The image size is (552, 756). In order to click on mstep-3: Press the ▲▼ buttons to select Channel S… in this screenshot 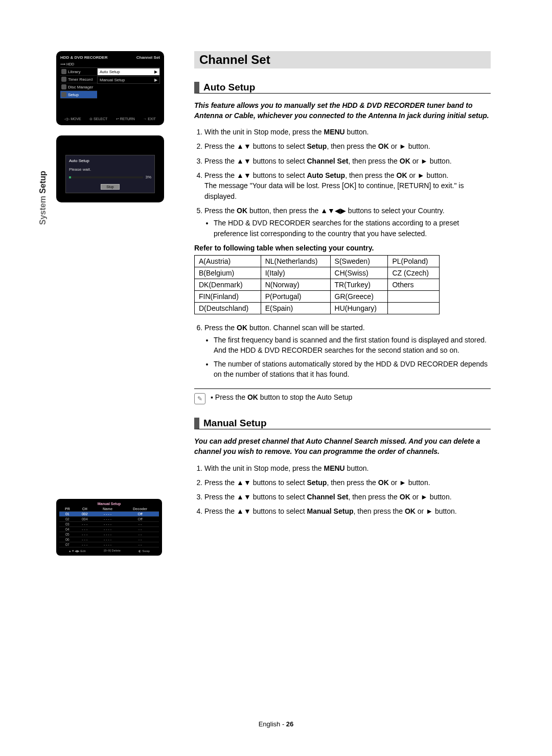, I will do `click(348, 497)`.